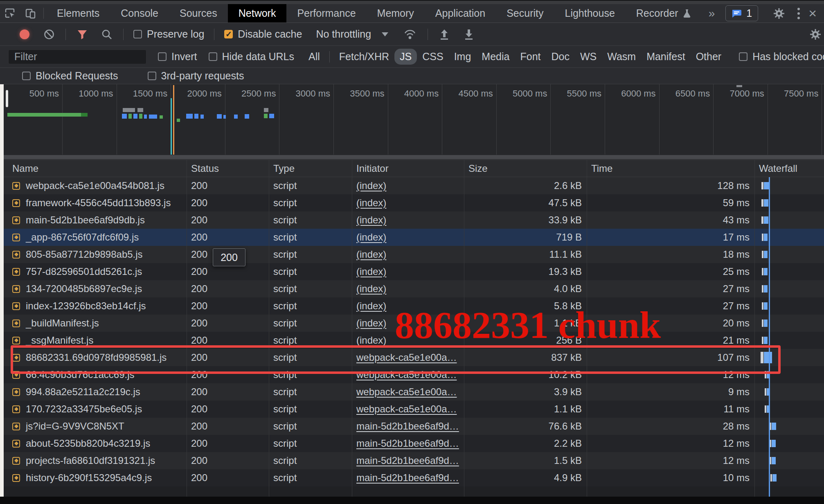 The height and width of the screenshot is (504, 824). I want to click on filter-input, so click(77, 57).